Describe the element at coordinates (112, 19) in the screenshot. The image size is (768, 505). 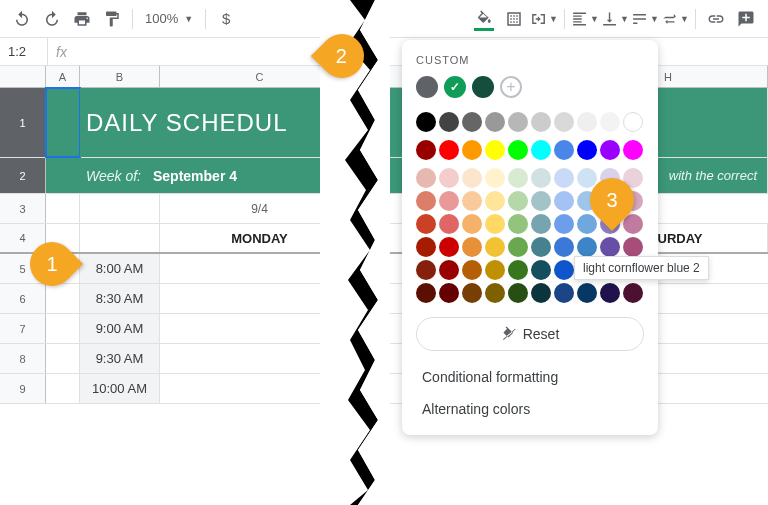
I see `paint-format-button` at that location.